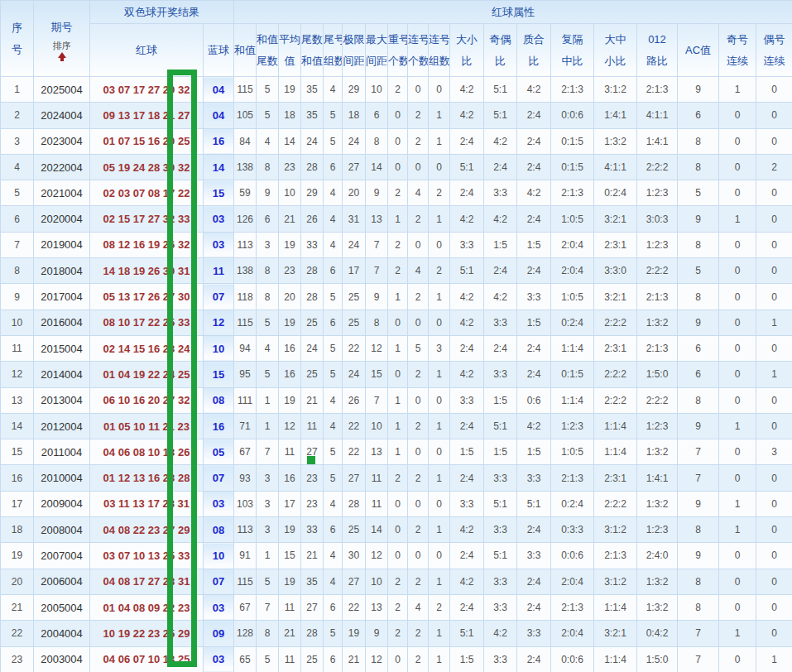 The width and height of the screenshot is (792, 672). What do you see at coordinates (657, 374) in the screenshot?
I see `attr-value-cell: 1:5:0` at bounding box center [657, 374].